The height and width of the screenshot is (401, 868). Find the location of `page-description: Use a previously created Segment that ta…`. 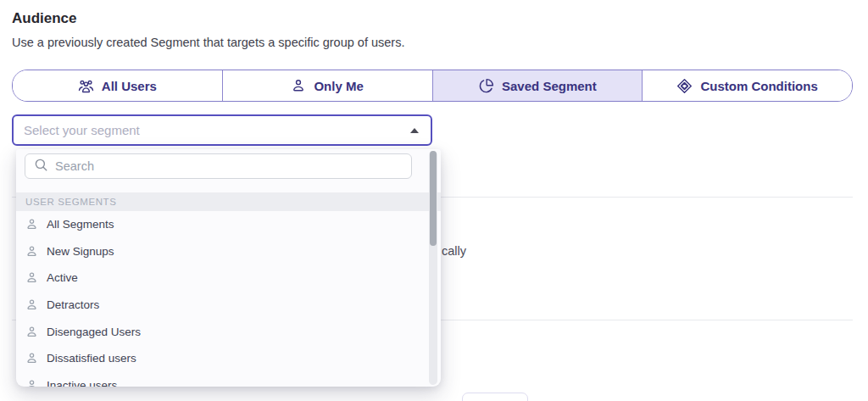

page-description: Use a previously created Segment that ta… is located at coordinates (209, 42).